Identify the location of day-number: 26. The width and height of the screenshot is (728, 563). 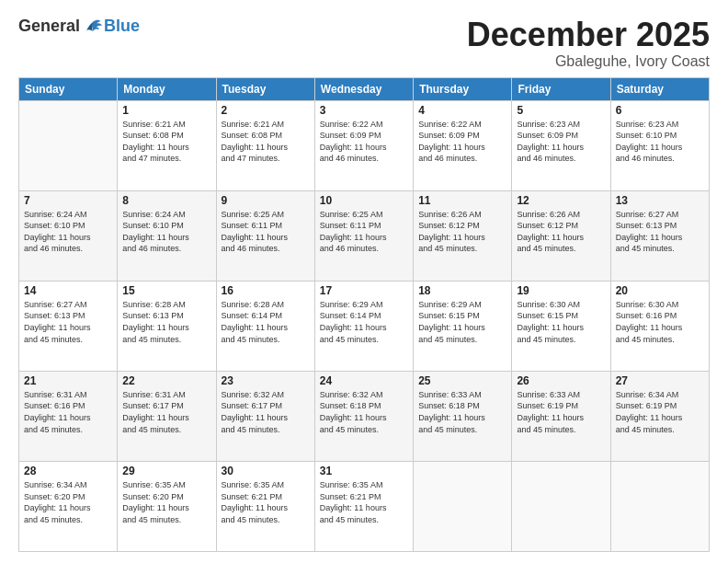
(561, 381).